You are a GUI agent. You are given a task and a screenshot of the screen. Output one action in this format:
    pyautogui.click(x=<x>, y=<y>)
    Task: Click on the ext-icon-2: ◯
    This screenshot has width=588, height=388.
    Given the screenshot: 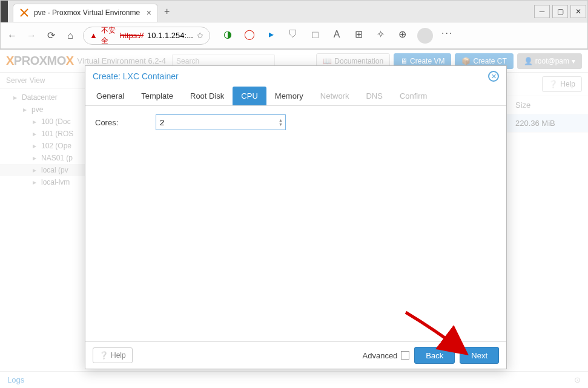 What is the action you would take?
    pyautogui.click(x=249, y=35)
    